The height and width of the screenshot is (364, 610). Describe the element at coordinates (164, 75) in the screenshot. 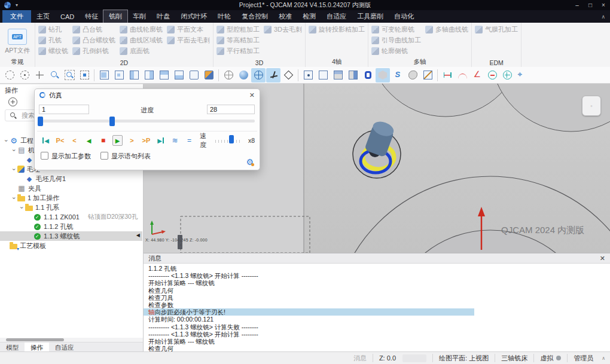

I see `top-view-icon` at that location.